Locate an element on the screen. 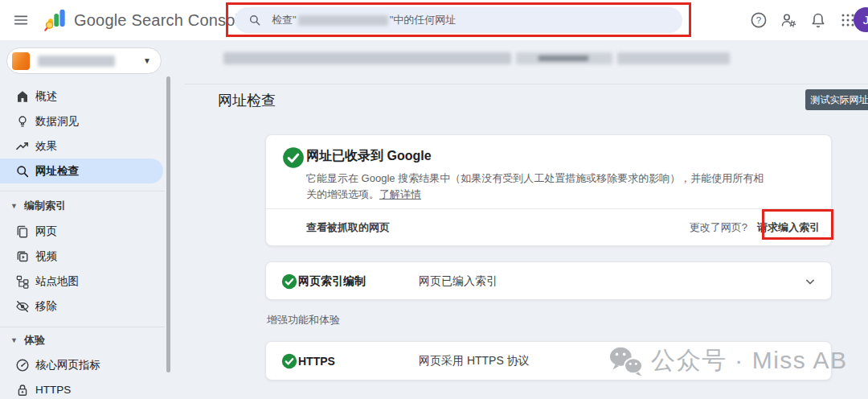  eye-off-icon is located at coordinates (23, 306).